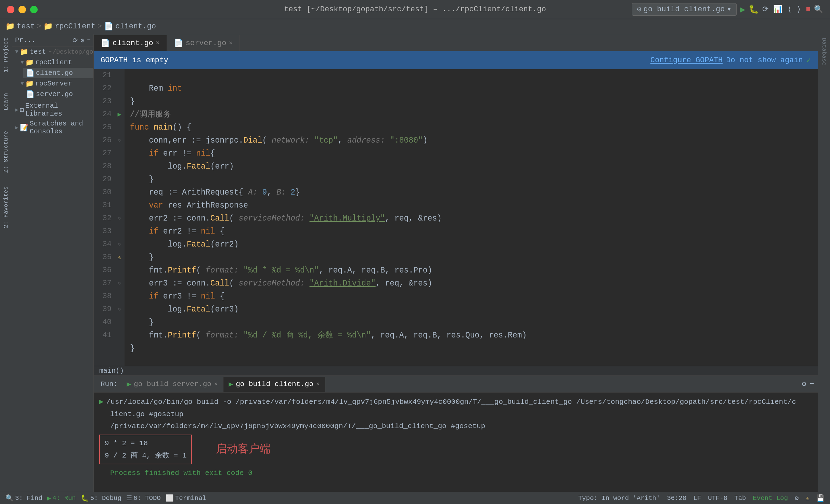  Describe the element at coordinates (809, 60) in the screenshot. I see `notification-check-icon: ✓` at that location.